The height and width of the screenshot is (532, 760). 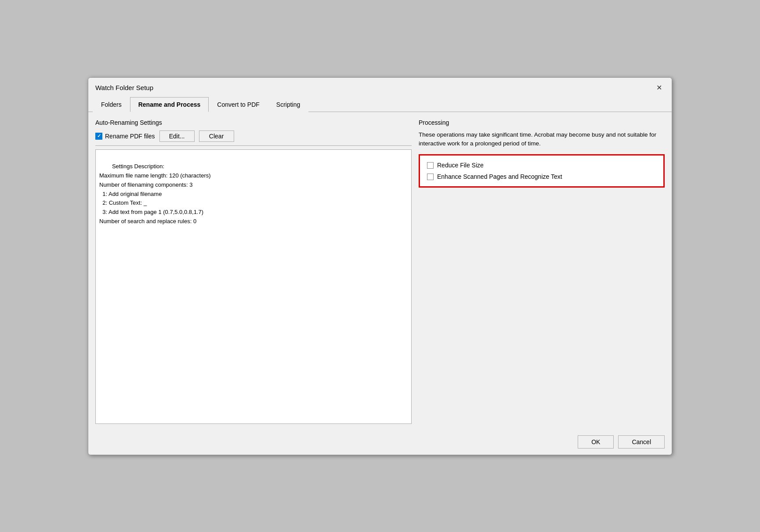 What do you see at coordinates (659, 88) in the screenshot?
I see `close-button: ✕` at bounding box center [659, 88].